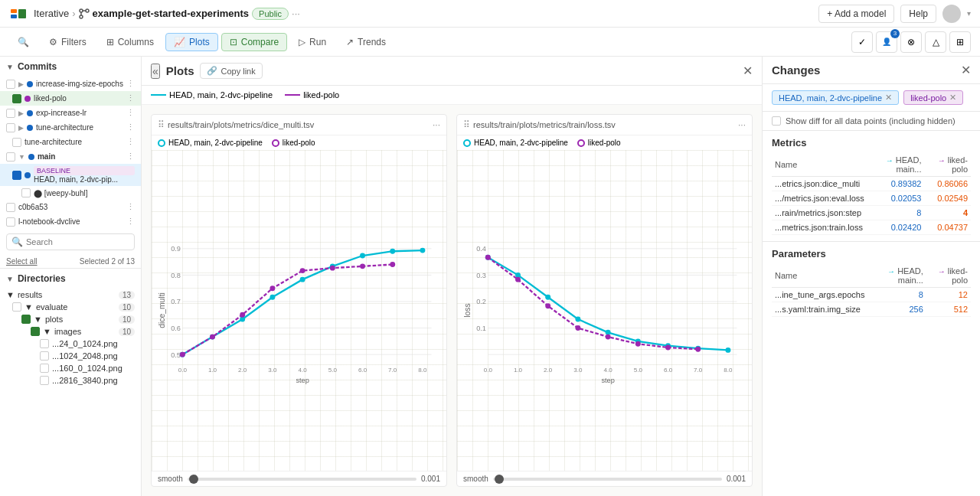 The height and width of the screenshot is (496, 980). What do you see at coordinates (936, 42) in the screenshot?
I see `toolbar-icon-4: △` at bounding box center [936, 42].